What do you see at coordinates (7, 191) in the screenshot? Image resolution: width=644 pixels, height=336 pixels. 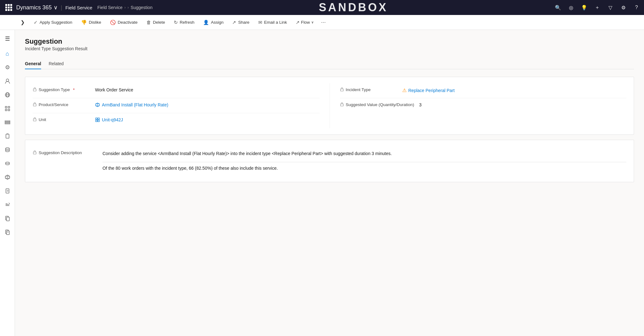 I see `sidebar-item-doc` at bounding box center [7, 191].